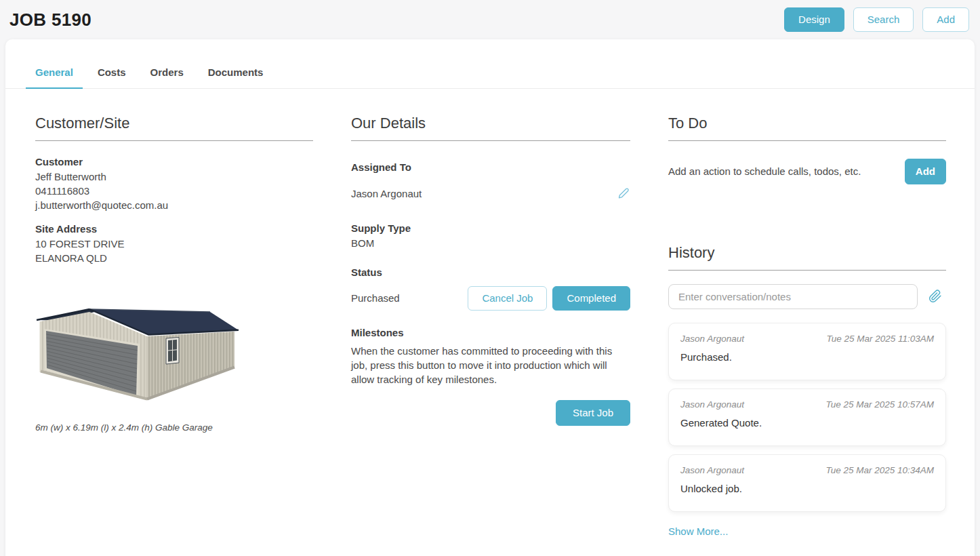 This screenshot has width=980, height=556. What do you see at coordinates (174, 176) in the screenshot?
I see `customer-name: Jeff Butterworth` at bounding box center [174, 176].